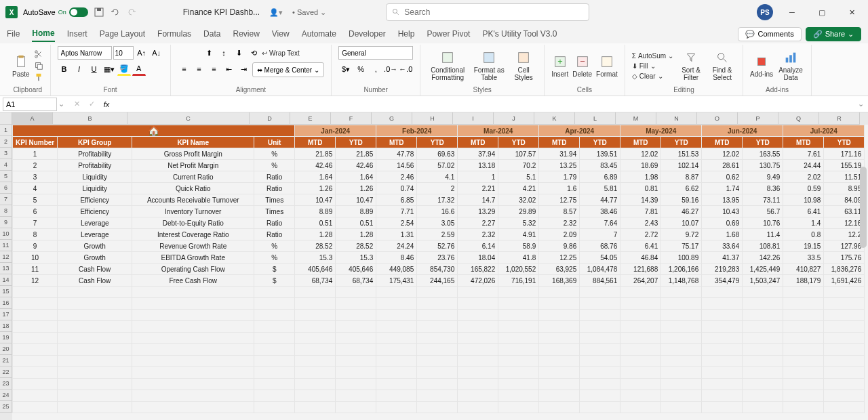 This screenshot has height=420, width=868. What do you see at coordinates (397, 154) in the screenshot?
I see `kpi-value: 47.78` at bounding box center [397, 154].